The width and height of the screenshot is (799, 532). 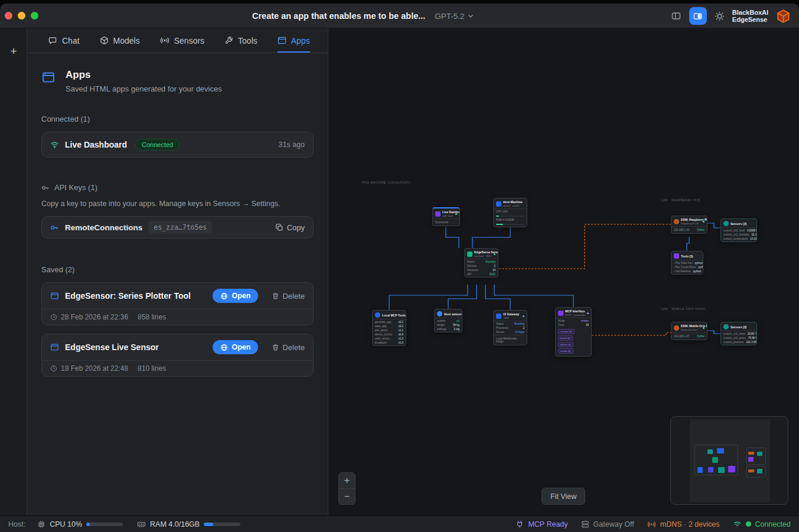 I want to click on connected-app-card: Live Dashboard Connected 31s ago, so click(x=177, y=145).